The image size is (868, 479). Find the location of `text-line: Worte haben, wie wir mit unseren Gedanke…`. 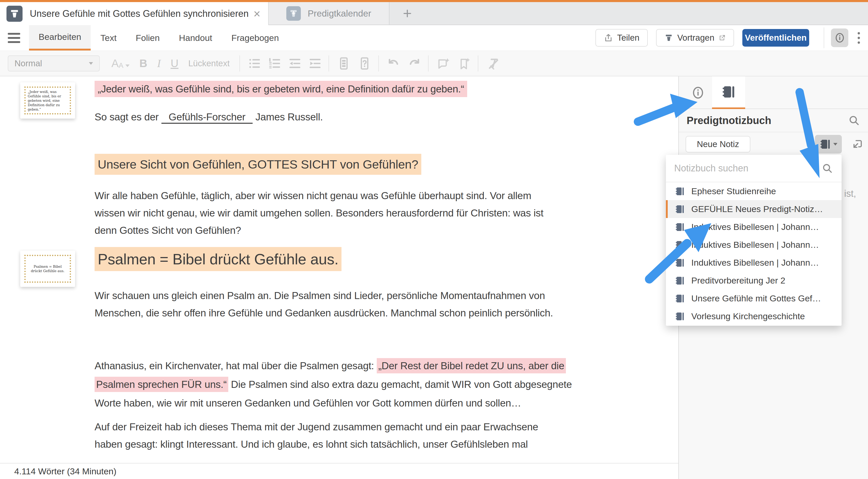

text-line: Worte haben, wie wir mit unseren Gedanke… is located at coordinates (333, 403).